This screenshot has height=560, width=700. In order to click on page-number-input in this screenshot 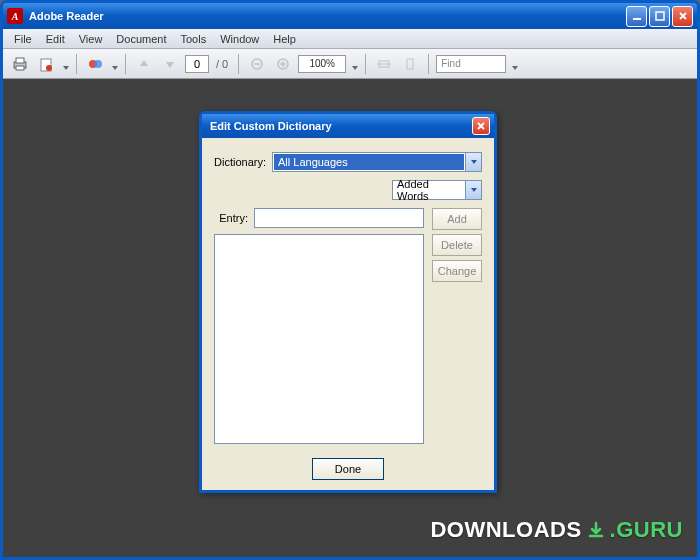, I will do `click(197, 64)`.